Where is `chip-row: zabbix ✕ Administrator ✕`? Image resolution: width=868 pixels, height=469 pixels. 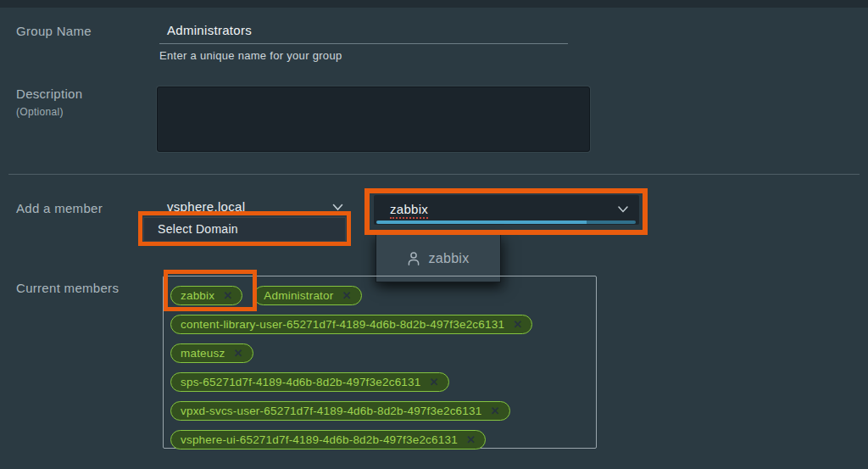 chip-row: zabbix ✕ Administrator ✕ is located at coordinates (351, 295).